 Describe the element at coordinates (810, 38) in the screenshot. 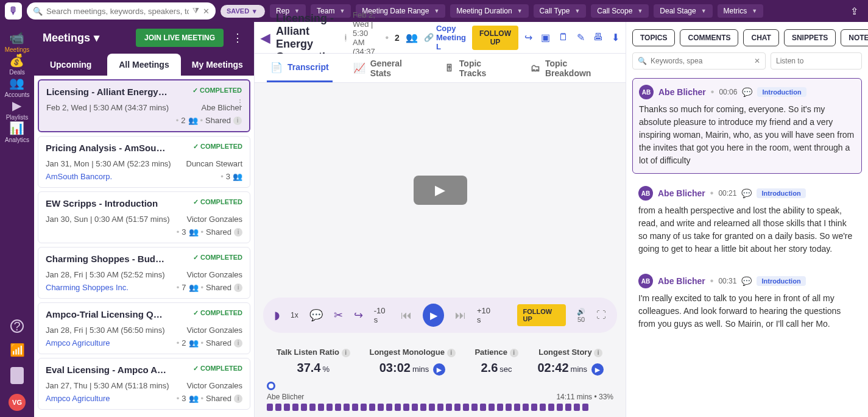

I see `tab-snippets: SNIPPETS` at that location.